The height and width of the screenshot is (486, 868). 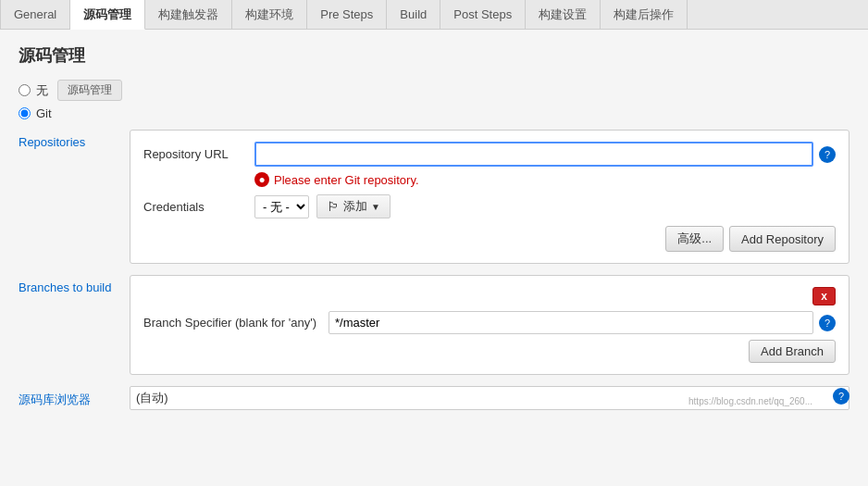 What do you see at coordinates (74, 285) in the screenshot?
I see `branches-label: Branches to build` at bounding box center [74, 285].